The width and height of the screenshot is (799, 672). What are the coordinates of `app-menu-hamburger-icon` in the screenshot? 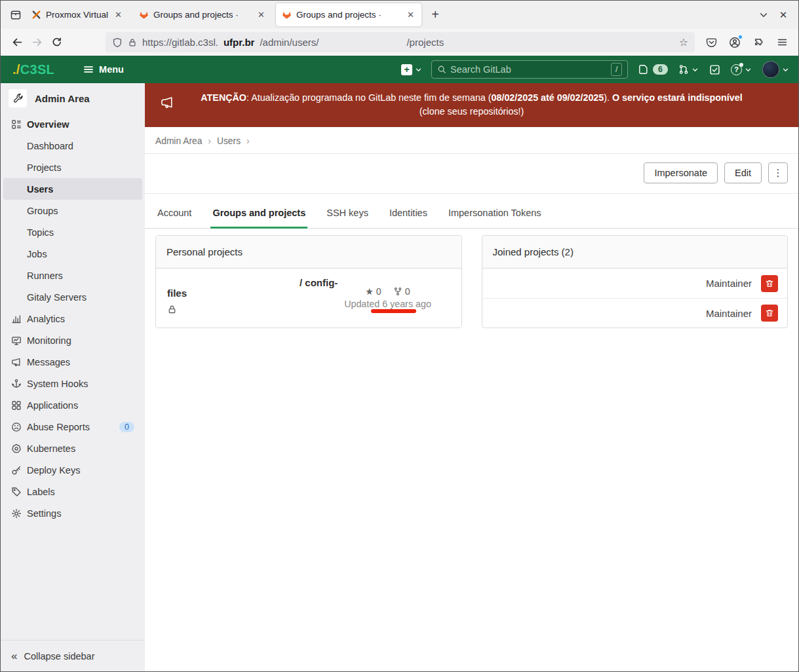 It's located at (782, 43).